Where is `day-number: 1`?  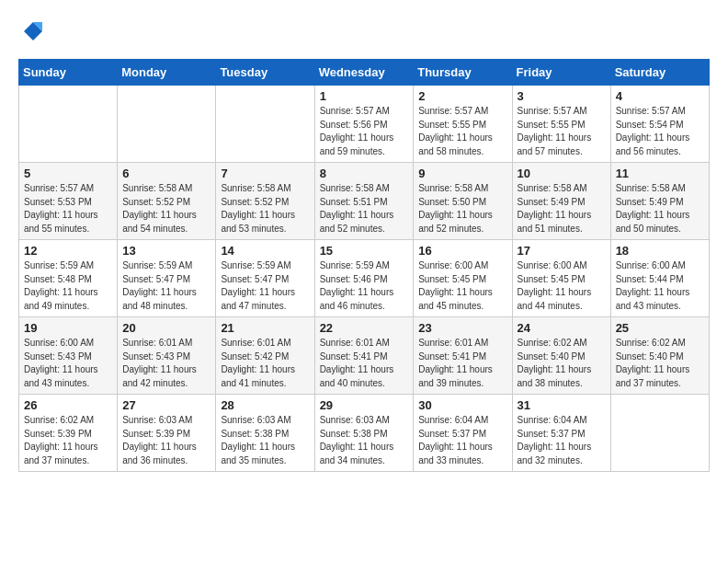 day-number: 1 is located at coordinates (364, 96).